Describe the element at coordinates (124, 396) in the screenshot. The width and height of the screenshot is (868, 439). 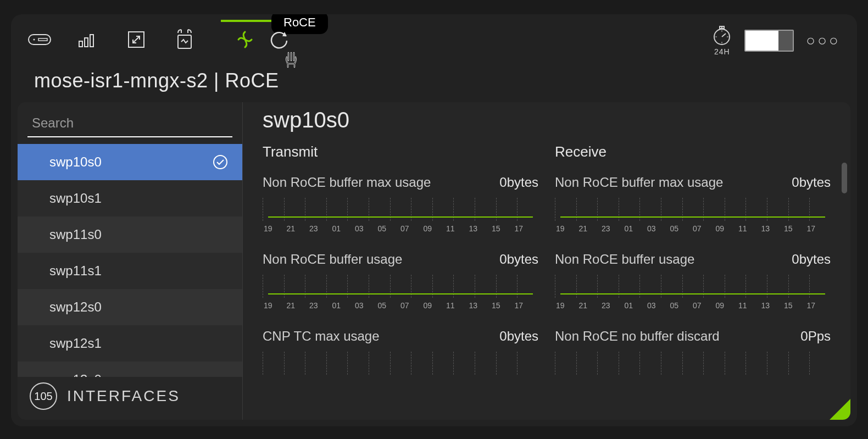
I see `interface-footer-label: INTERFACES` at that location.